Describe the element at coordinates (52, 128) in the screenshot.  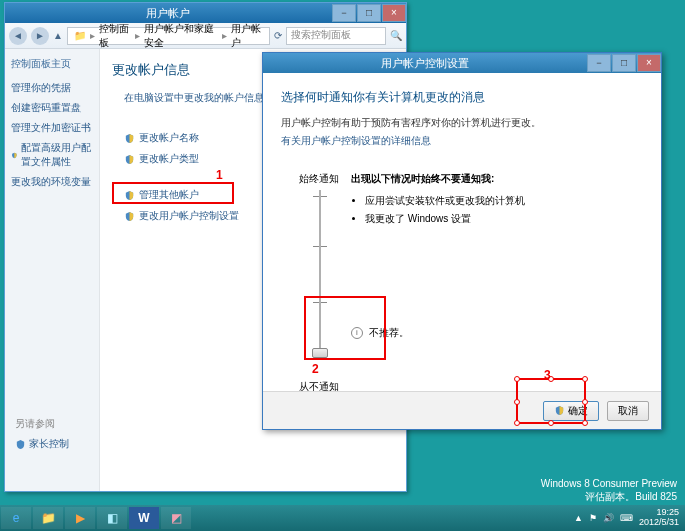
I see `sidebar-item: 管理文件加密证书` at that location.